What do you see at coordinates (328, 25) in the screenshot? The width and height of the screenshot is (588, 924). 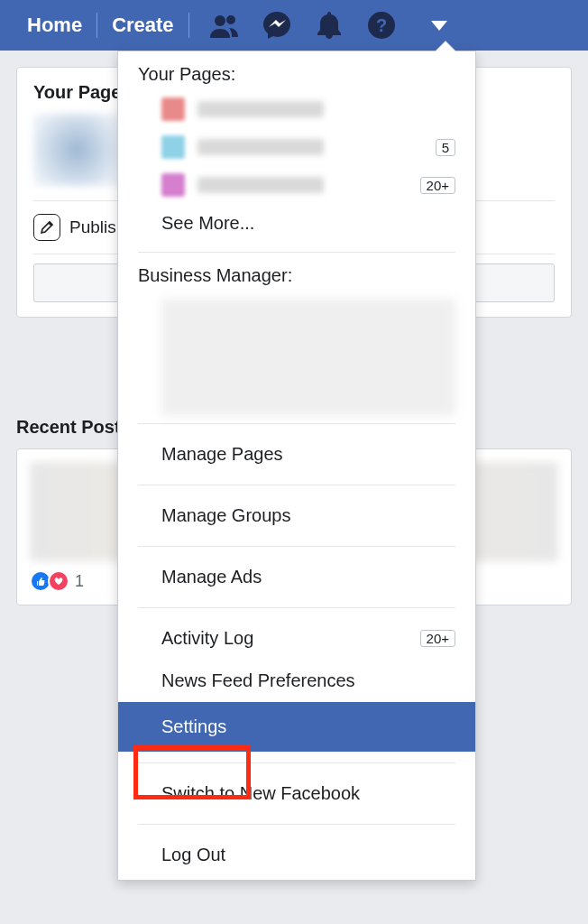 I see `topbar-icons: ?` at bounding box center [328, 25].